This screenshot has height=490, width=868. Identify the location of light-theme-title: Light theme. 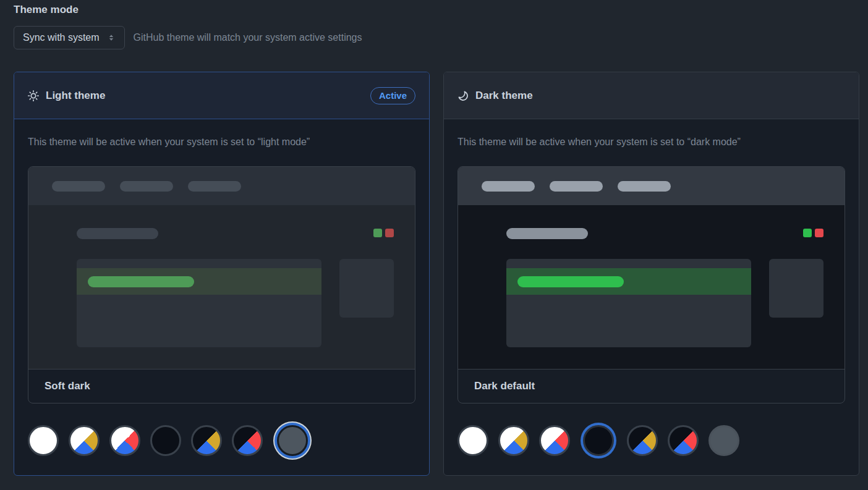
(75, 96).